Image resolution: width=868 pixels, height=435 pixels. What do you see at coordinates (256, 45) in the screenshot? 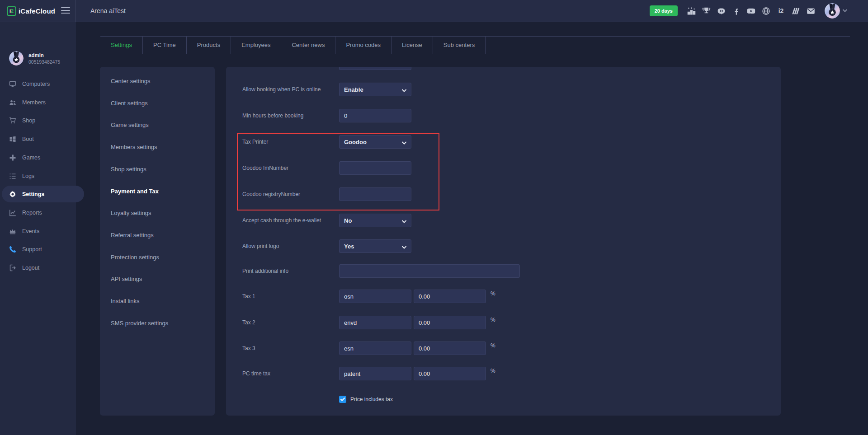
I see `tab-employees: Employees` at bounding box center [256, 45].